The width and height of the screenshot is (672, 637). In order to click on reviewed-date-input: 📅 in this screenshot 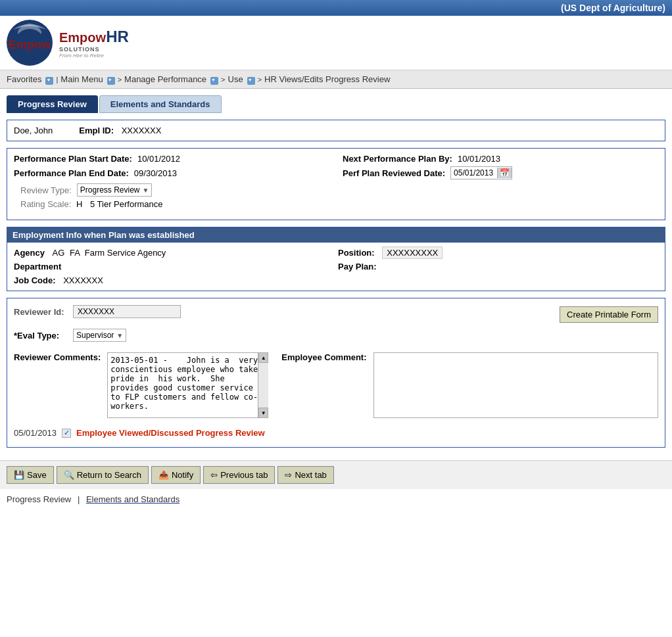, I will do `click(481, 173)`.